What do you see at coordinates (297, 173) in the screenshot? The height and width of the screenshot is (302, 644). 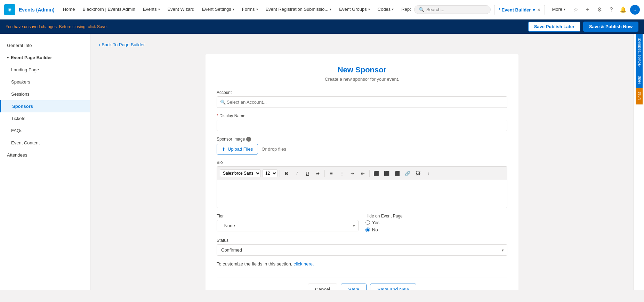 I see `italic-button: I` at bounding box center [297, 173].